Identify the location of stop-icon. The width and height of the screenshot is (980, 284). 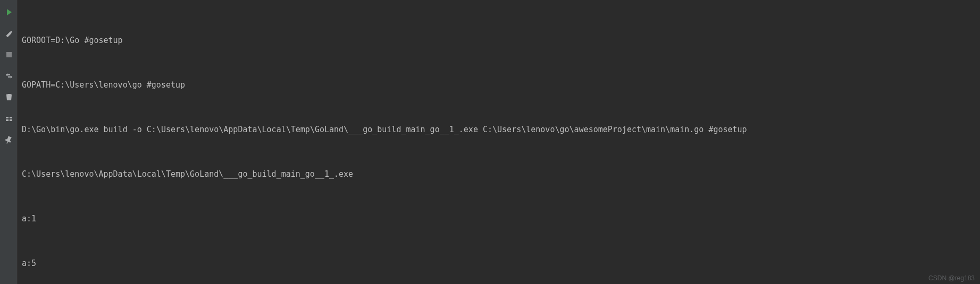
(9, 56).